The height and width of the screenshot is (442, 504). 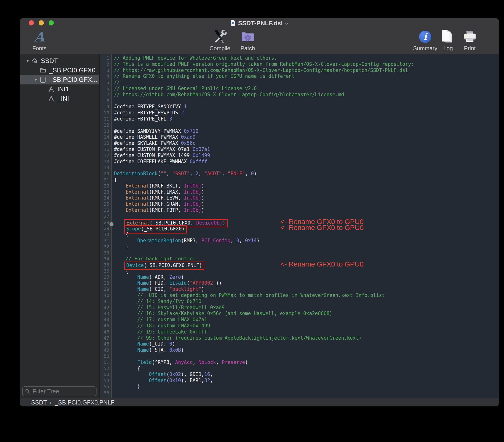 I want to click on line-number: 42, so click(x=106, y=308).